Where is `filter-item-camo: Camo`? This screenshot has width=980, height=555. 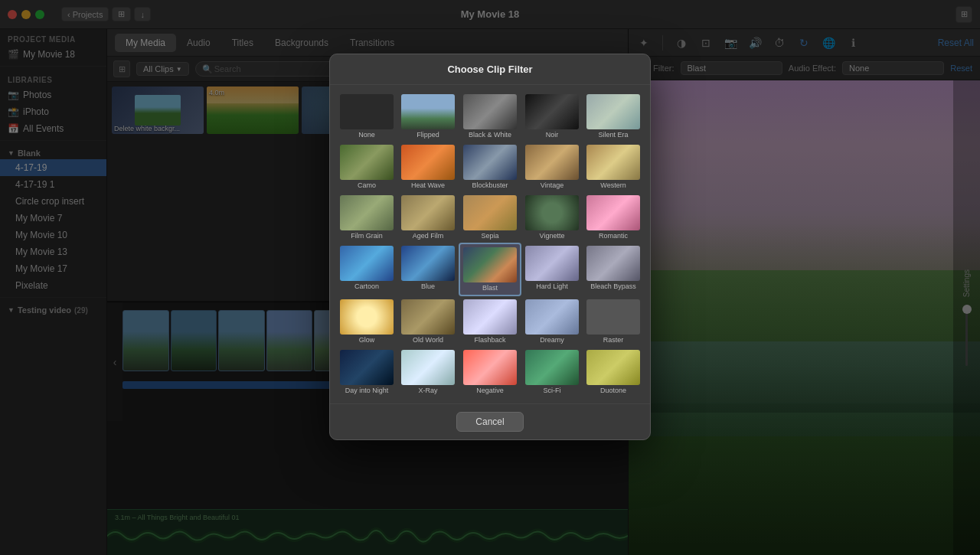 filter-item-camo: Camo is located at coordinates (367, 167).